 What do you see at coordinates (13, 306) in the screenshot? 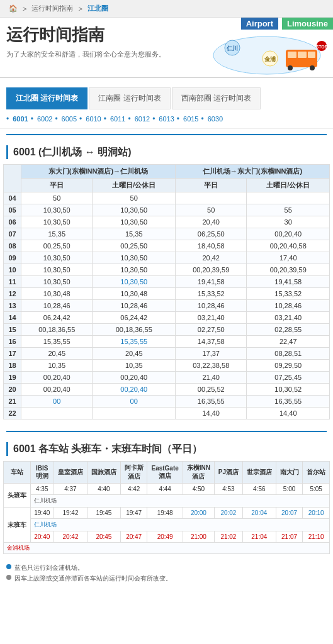
I see `hour-cell: 13` at bounding box center [13, 306].